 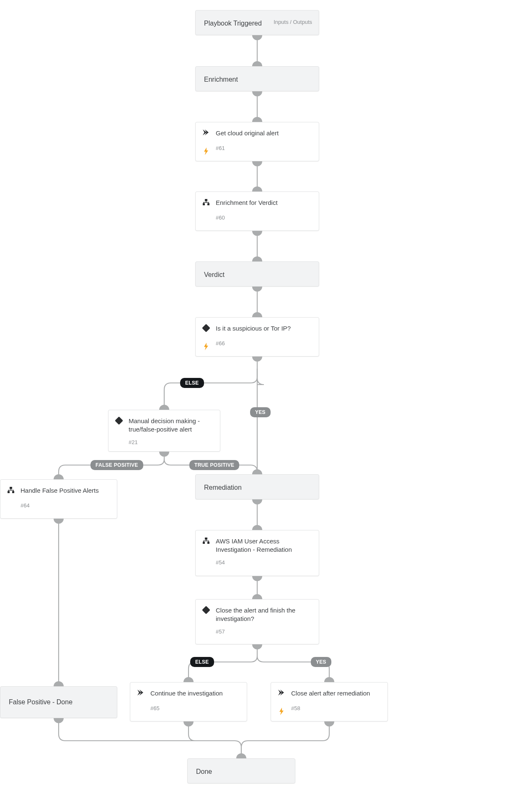 What do you see at coordinates (195, 693) in the screenshot?
I see `node-title: Continue the investigation` at bounding box center [195, 693].